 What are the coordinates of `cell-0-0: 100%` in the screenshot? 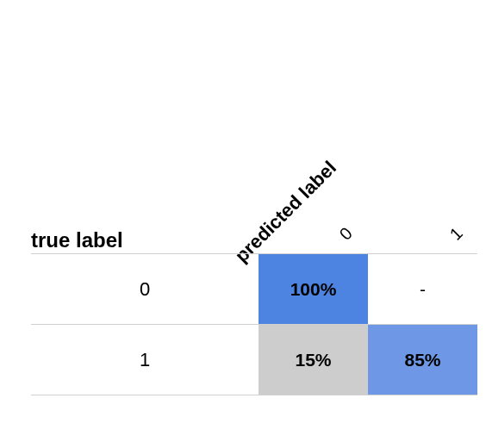 It's located at (314, 289).